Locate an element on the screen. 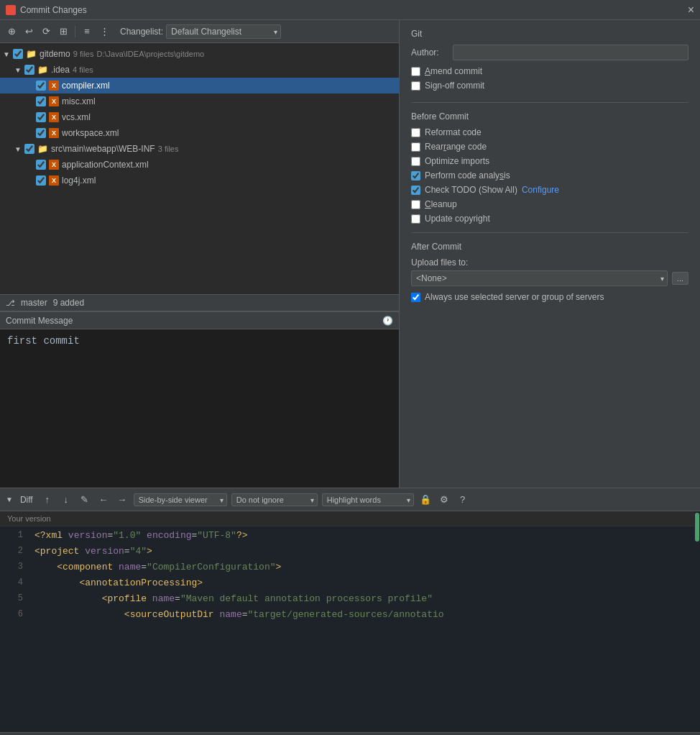 This screenshot has width=700, height=735. code-content-5: <profile name="Maven default annotation … is located at coordinates (364, 598).